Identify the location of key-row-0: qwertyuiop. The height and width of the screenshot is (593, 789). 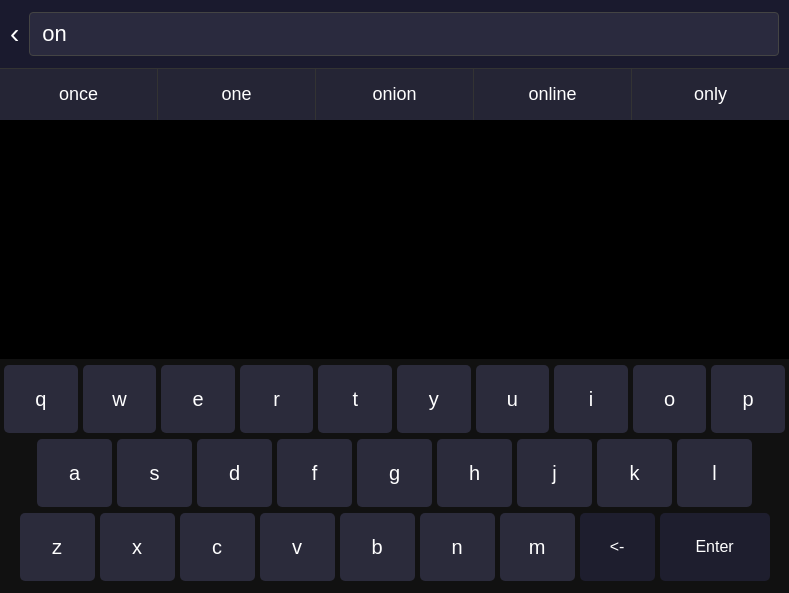
(394, 399).